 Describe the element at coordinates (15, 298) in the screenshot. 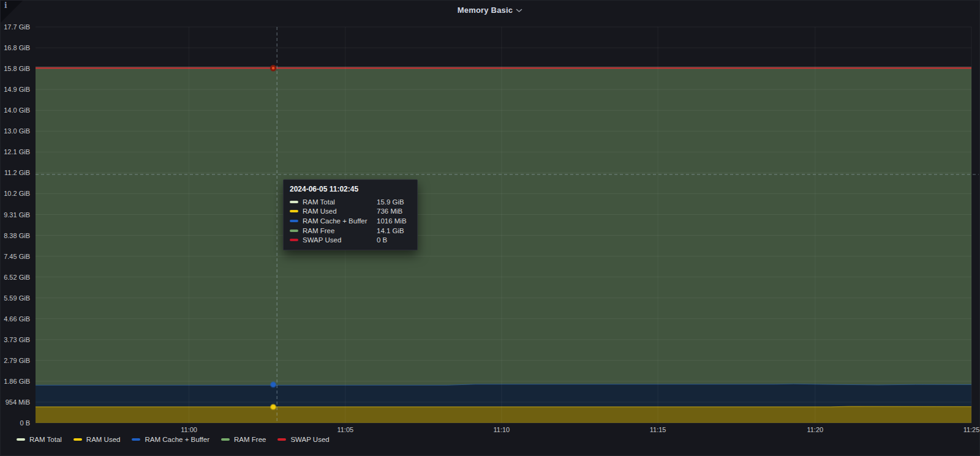

I see `y-axis-label: 5.59 GiB` at that location.